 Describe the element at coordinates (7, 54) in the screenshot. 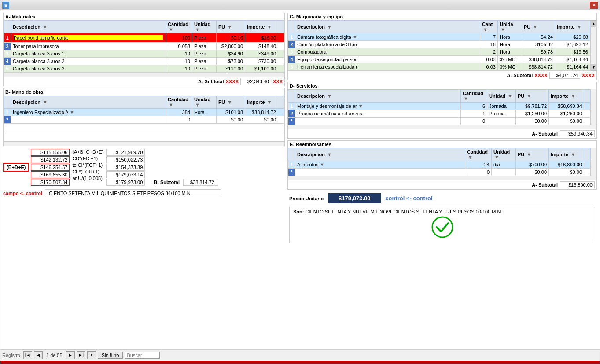

I see `mat-row3-num: 3` at that location.